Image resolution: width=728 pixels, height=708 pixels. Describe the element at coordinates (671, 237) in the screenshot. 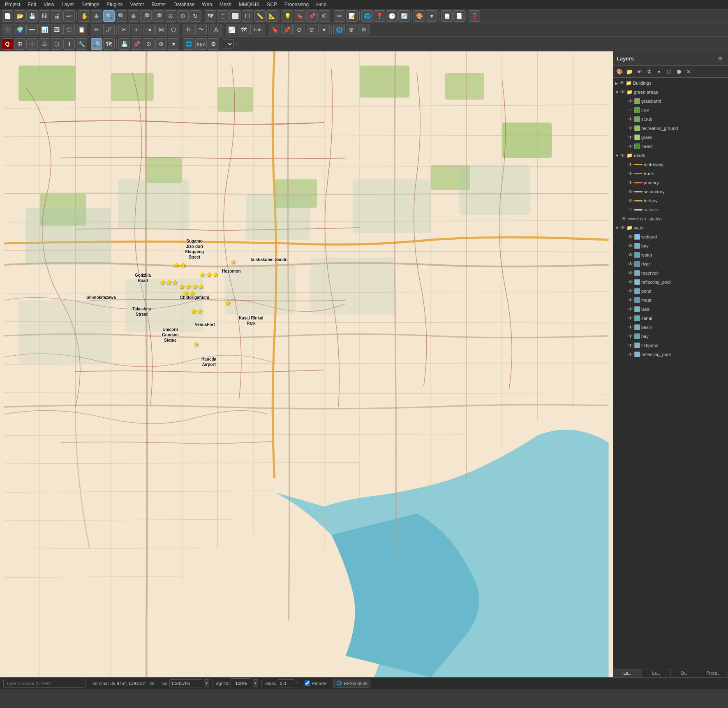

I see `layer-item-wetland: 👁 wetland` at that location.